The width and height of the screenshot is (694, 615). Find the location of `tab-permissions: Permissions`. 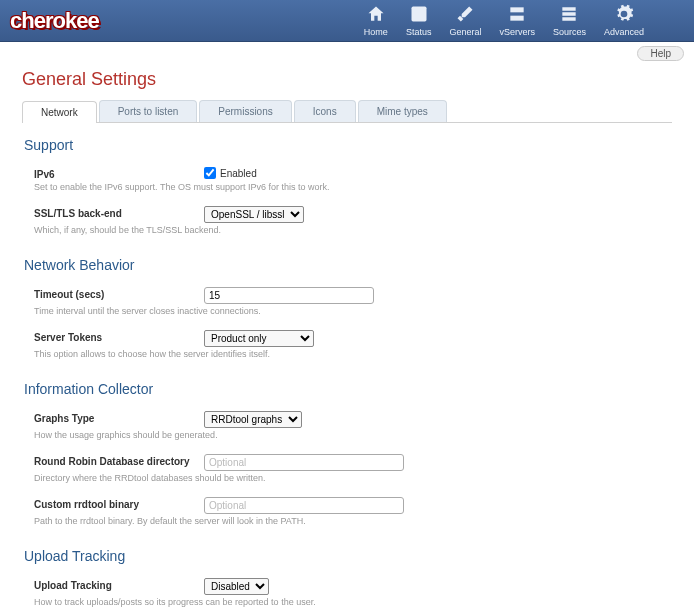

tab-permissions: Permissions is located at coordinates (245, 111).